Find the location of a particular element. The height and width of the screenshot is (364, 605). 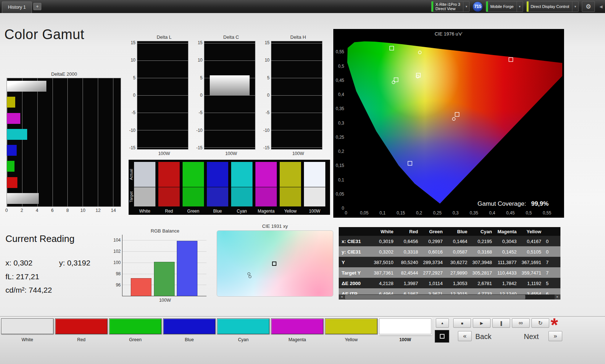

patch-magenta: Magenta is located at coordinates (297, 330).